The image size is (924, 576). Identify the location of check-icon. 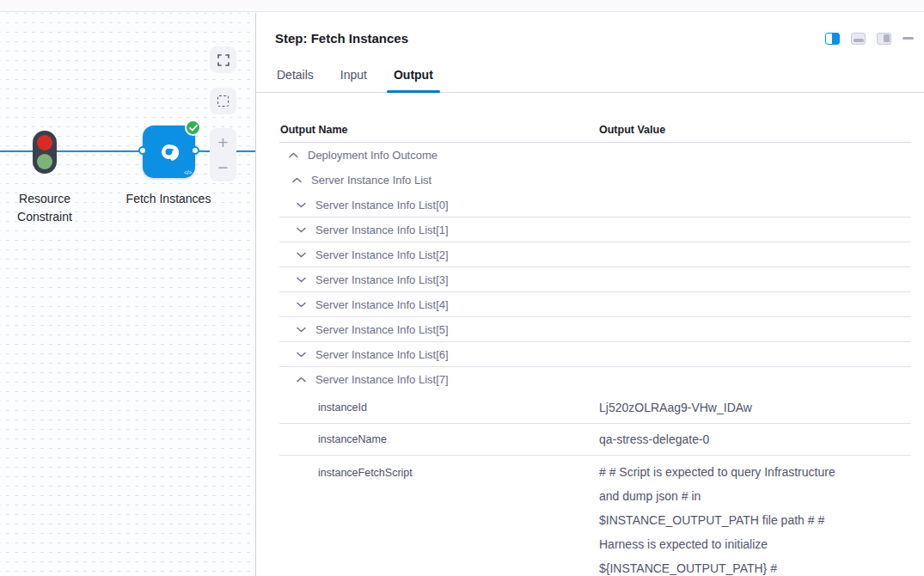
(193, 128).